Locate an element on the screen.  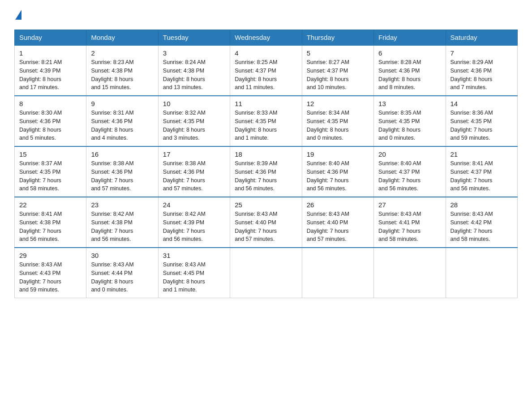
day-number: 12 is located at coordinates (338, 104).